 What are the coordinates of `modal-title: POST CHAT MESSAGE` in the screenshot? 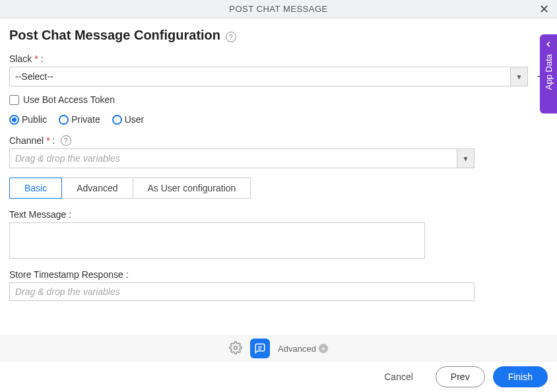 It's located at (278, 9).